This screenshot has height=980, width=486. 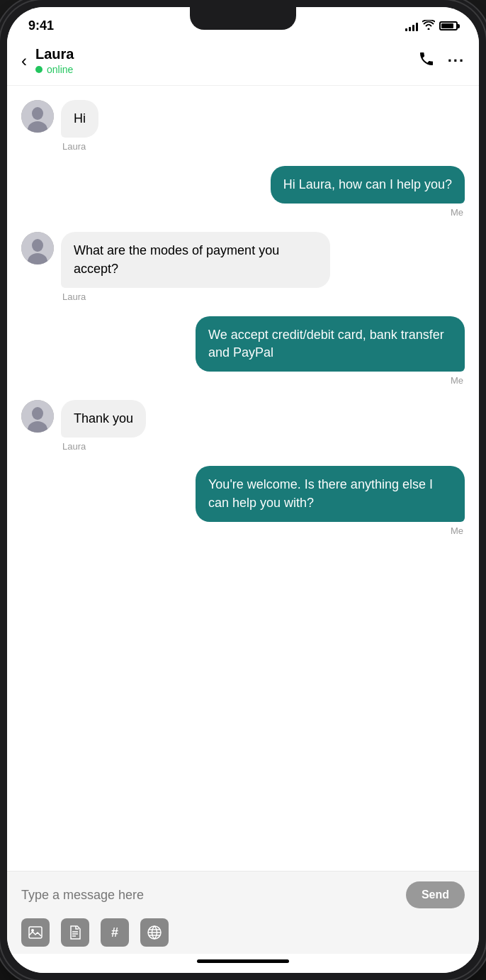 I want to click on header-actions: ···, so click(x=441, y=61).